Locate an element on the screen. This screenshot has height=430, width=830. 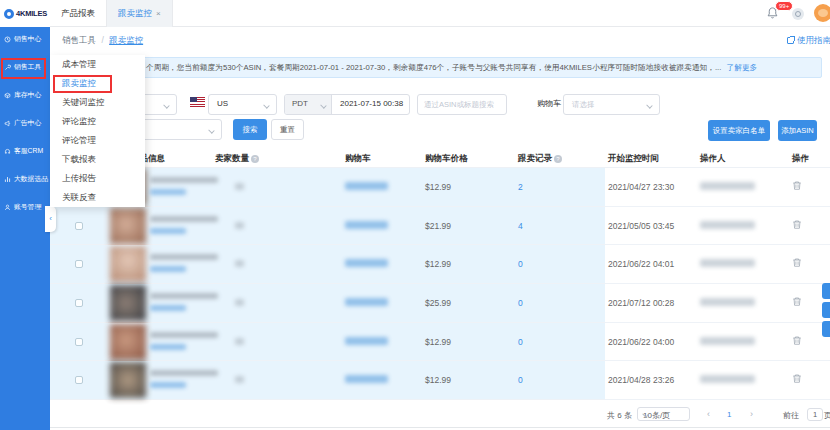
page-size-select: 10条/页 is located at coordinates (664, 414).